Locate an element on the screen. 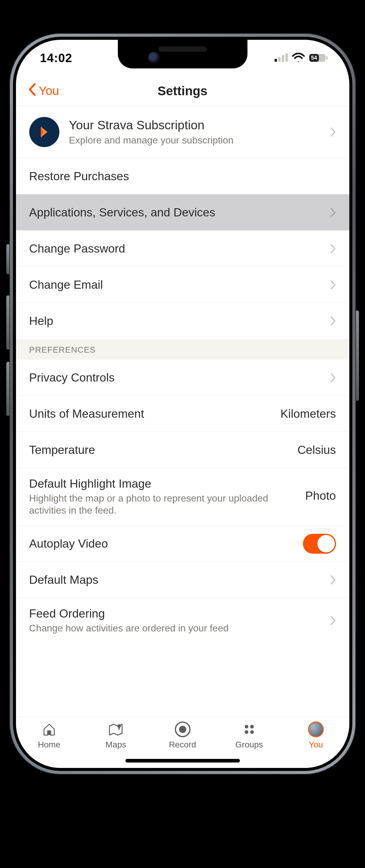  cellular-icon is located at coordinates (281, 58).